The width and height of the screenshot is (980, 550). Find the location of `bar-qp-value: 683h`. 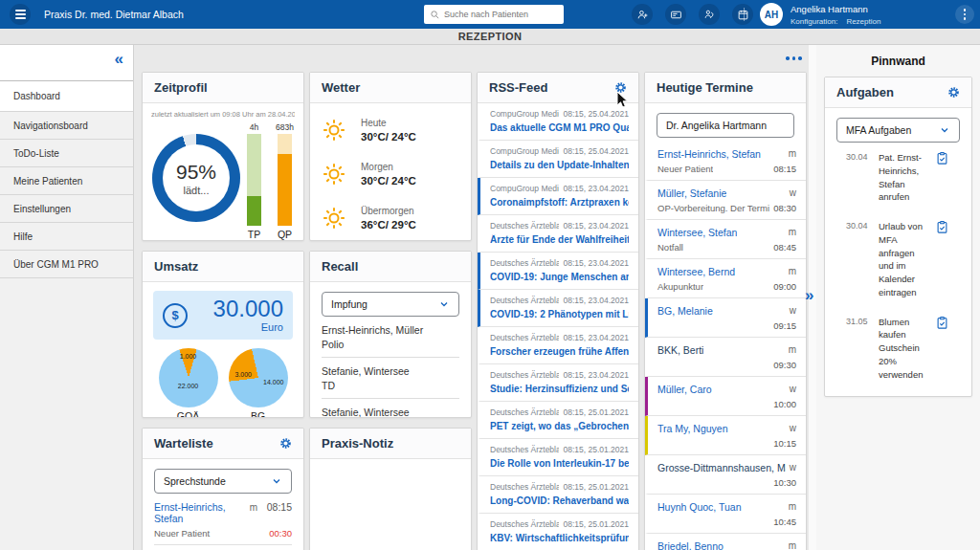

bar-qp-value: 683h is located at coordinates (285, 127).